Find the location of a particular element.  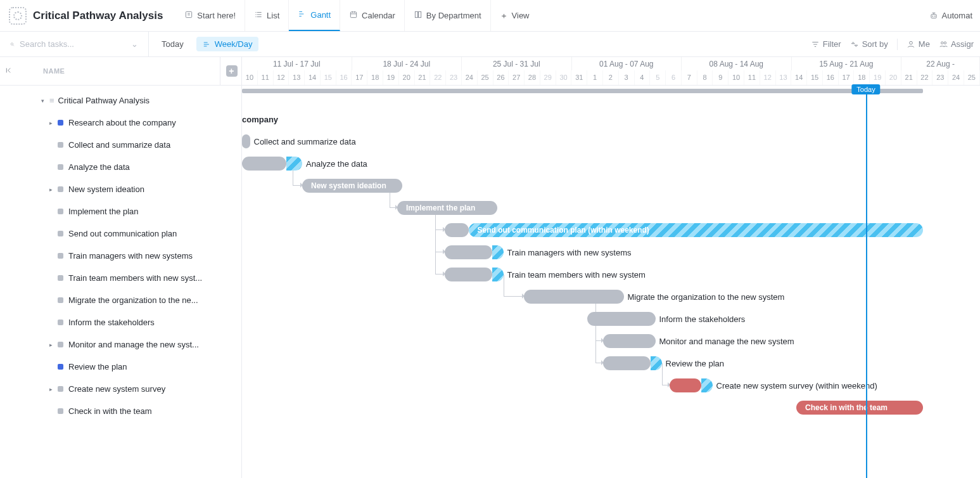

task-row: Collect and summarize data is located at coordinates (120, 145).